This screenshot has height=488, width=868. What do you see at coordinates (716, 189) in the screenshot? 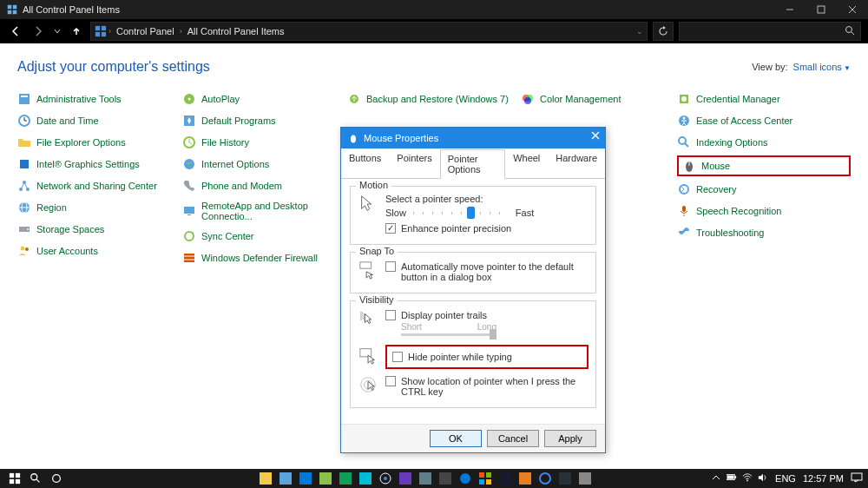
I see `cp-item-label: Recovery` at bounding box center [716, 189].